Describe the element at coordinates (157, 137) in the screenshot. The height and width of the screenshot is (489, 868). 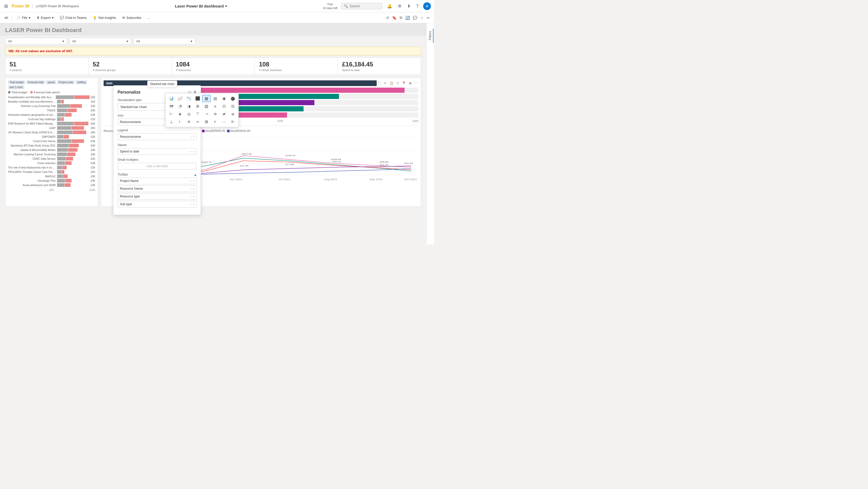
I see `legend-field-row: Resourcename ··· ›` at that location.